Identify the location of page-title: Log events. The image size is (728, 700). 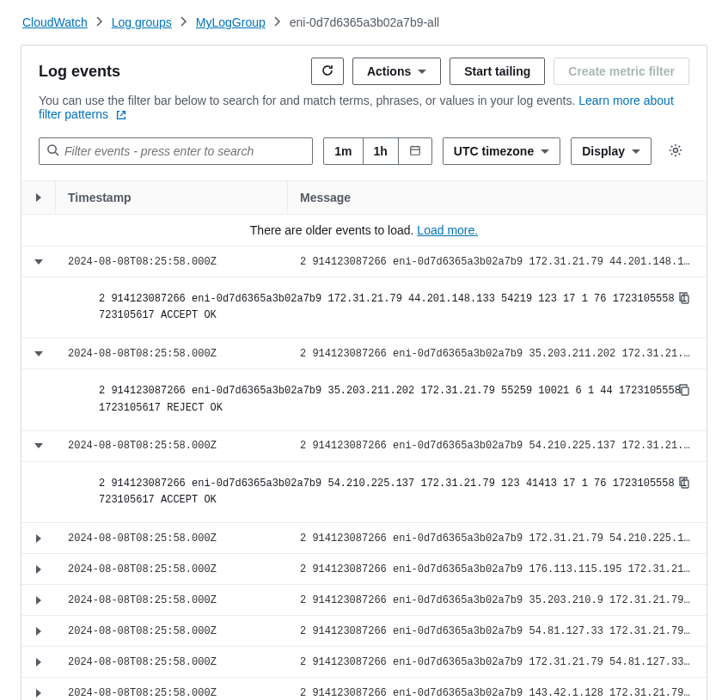
(79, 72).